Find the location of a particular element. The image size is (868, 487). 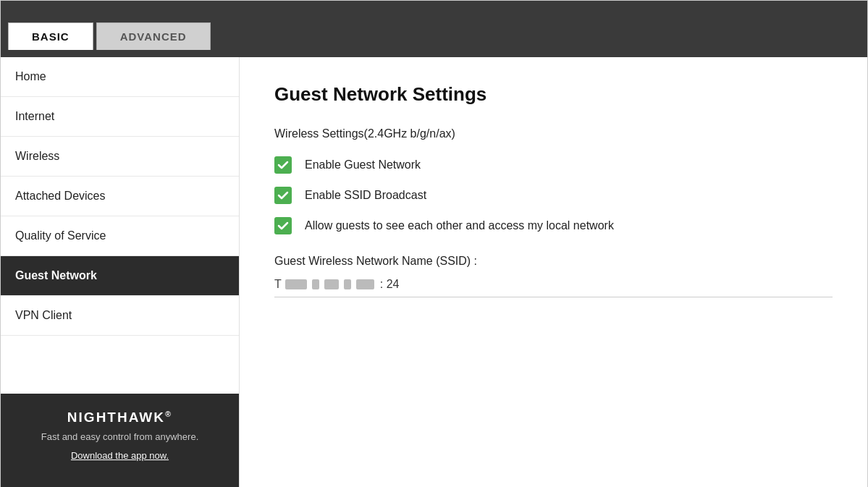

download-app-link: Download the app now. is located at coordinates (120, 456).